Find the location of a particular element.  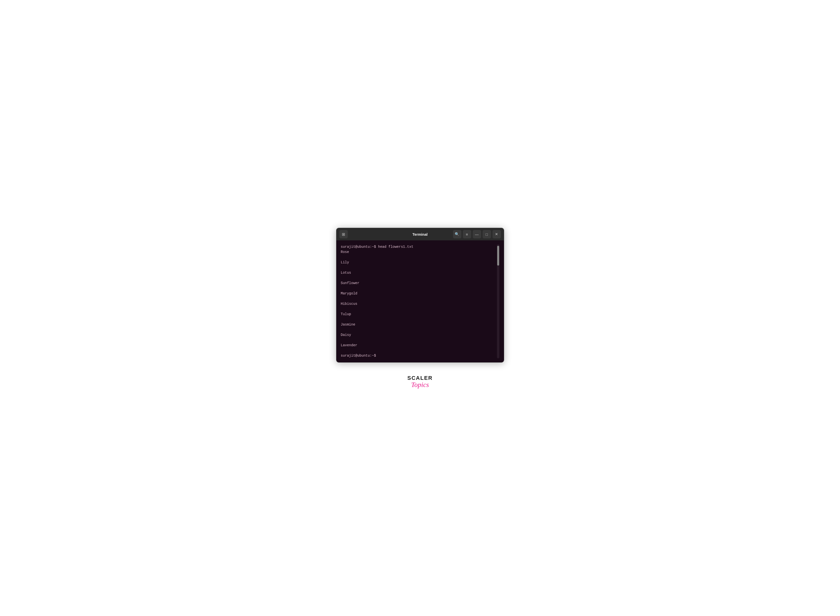

minimize-icon: — is located at coordinates (477, 234).